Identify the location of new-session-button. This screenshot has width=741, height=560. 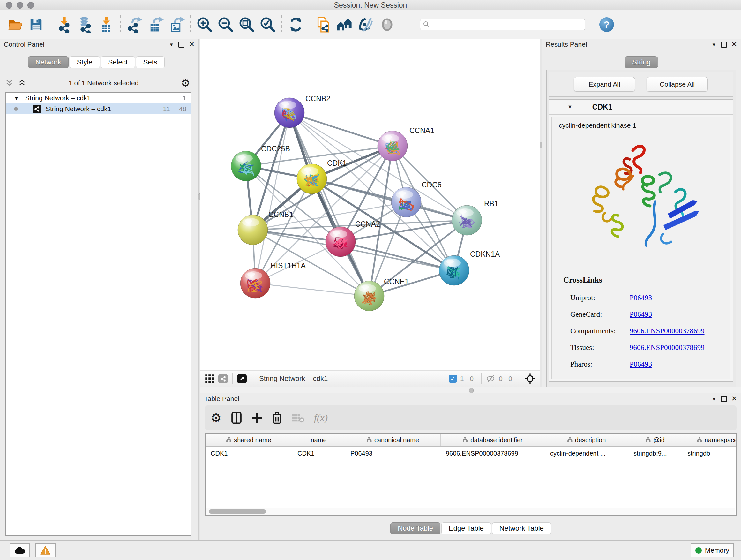
(345, 25).